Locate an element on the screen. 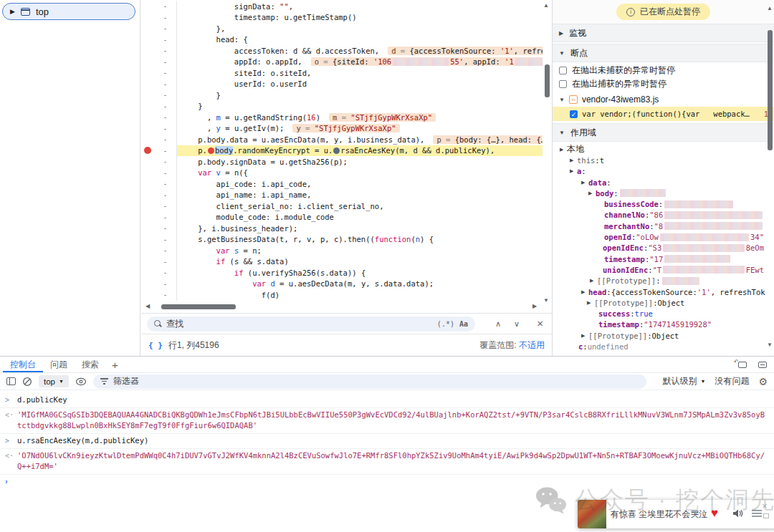 The height and width of the screenshot is (532, 774). minimize-icon is located at coordinates (766, 516).